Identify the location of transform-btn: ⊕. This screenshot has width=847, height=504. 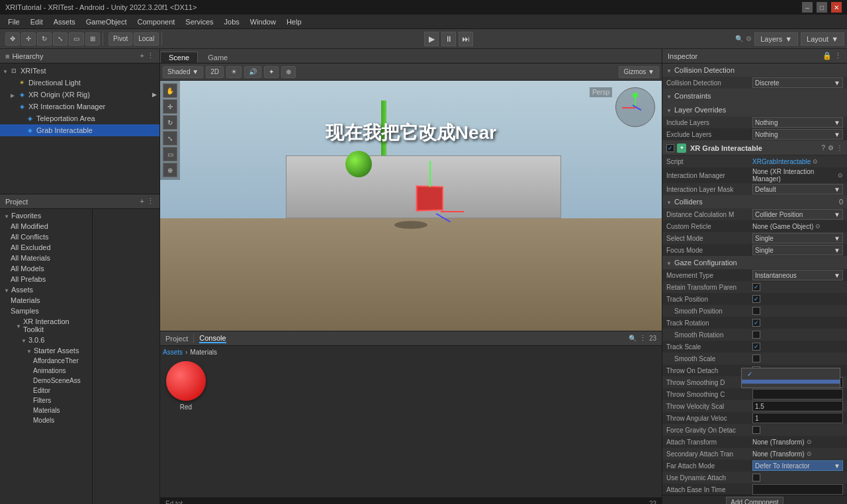
(170, 170).